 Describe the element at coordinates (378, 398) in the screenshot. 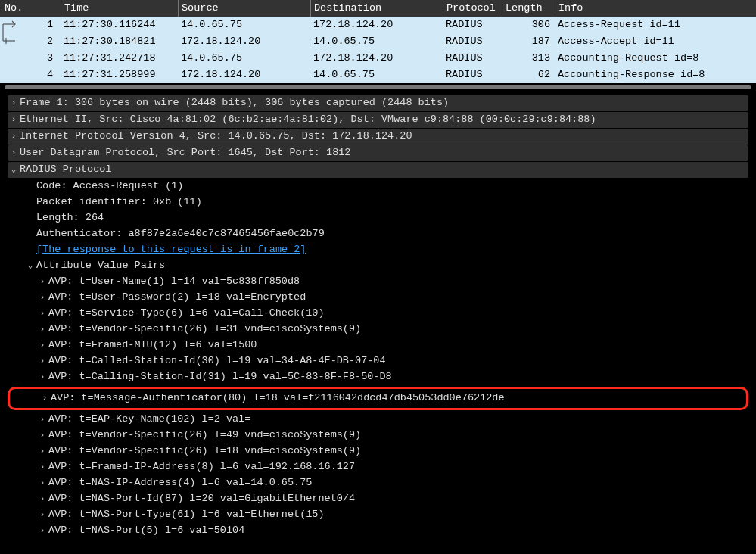

I see `avp-row: ›AVP: t=Message-Authenticator(80) l=18 v…` at that location.